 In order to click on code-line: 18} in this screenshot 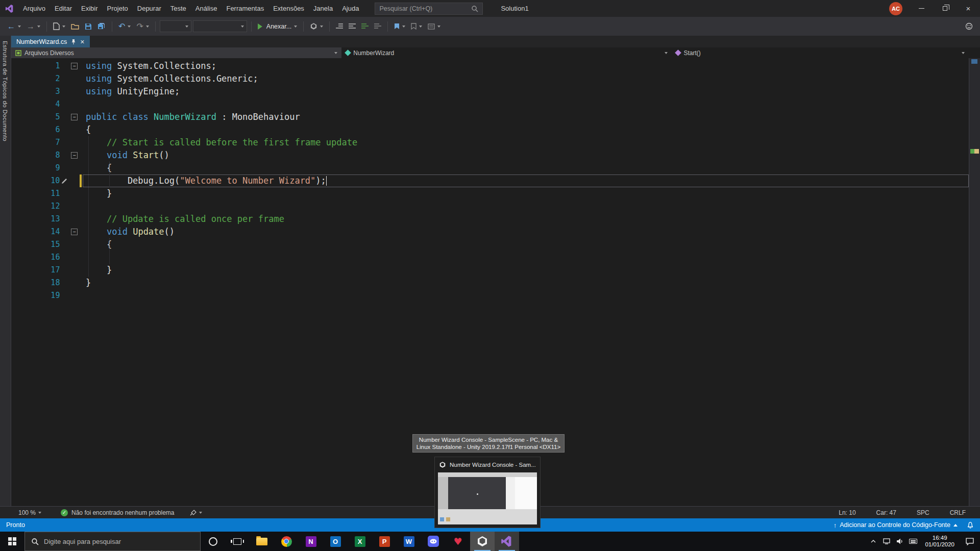, I will do `click(490, 283)`.